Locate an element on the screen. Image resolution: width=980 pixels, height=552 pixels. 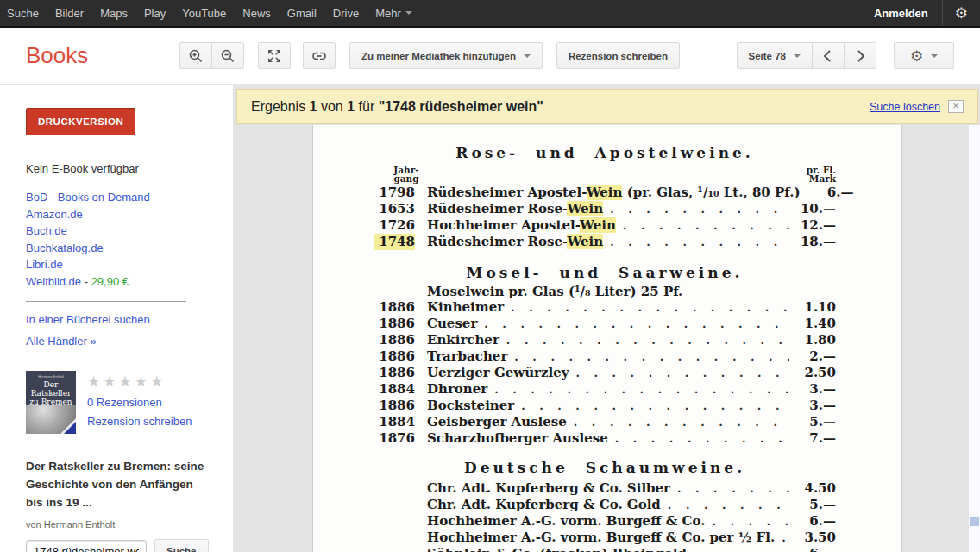
reviews-count-link: 0 Rezensionen is located at coordinates (140, 402).